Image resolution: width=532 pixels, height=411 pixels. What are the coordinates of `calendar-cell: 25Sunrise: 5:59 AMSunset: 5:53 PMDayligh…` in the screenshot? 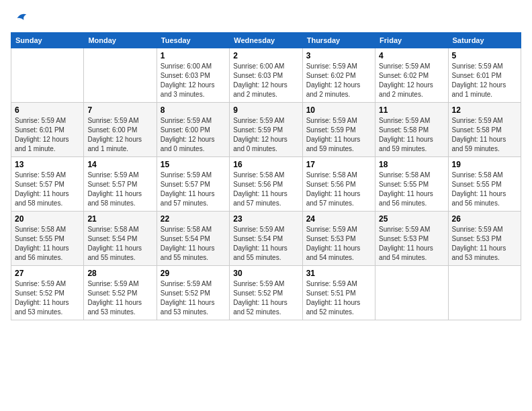 It's located at (412, 239).